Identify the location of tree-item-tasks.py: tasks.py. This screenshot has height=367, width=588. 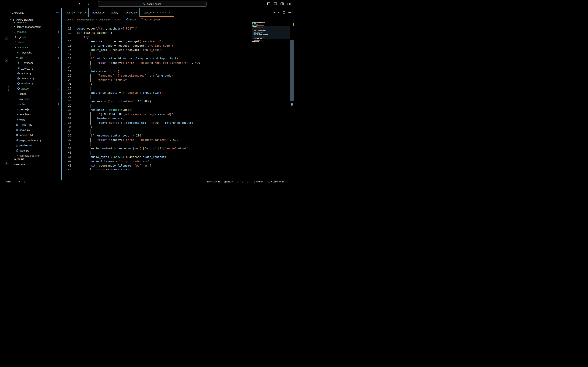
(35, 150).